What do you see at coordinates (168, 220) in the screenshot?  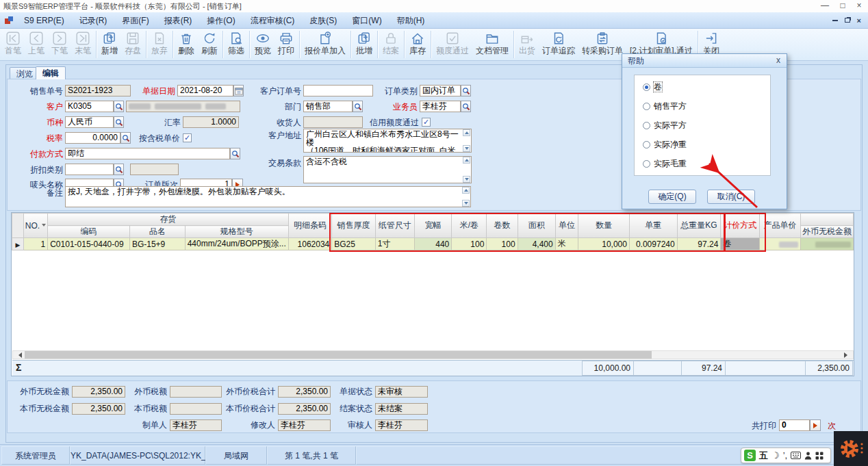 I see `col-group-inventory: 存货` at bounding box center [168, 220].